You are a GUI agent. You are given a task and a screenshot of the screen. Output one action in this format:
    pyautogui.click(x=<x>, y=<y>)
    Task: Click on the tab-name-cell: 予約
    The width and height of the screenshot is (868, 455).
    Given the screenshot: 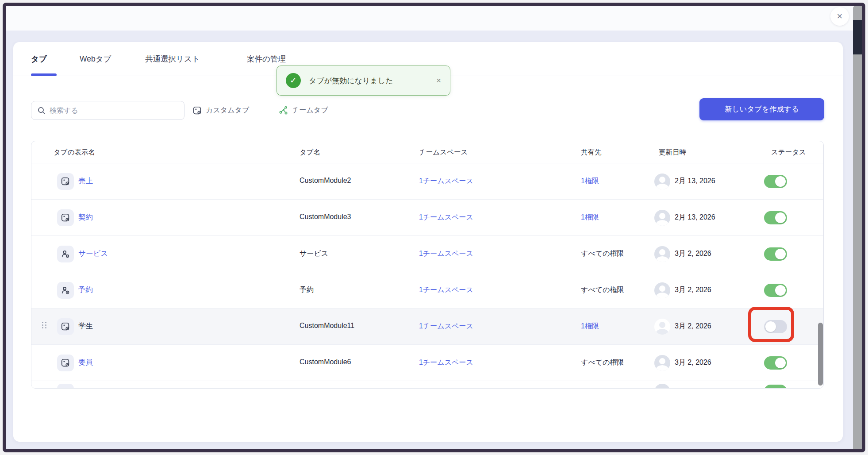 What is the action you would take?
    pyautogui.click(x=307, y=290)
    